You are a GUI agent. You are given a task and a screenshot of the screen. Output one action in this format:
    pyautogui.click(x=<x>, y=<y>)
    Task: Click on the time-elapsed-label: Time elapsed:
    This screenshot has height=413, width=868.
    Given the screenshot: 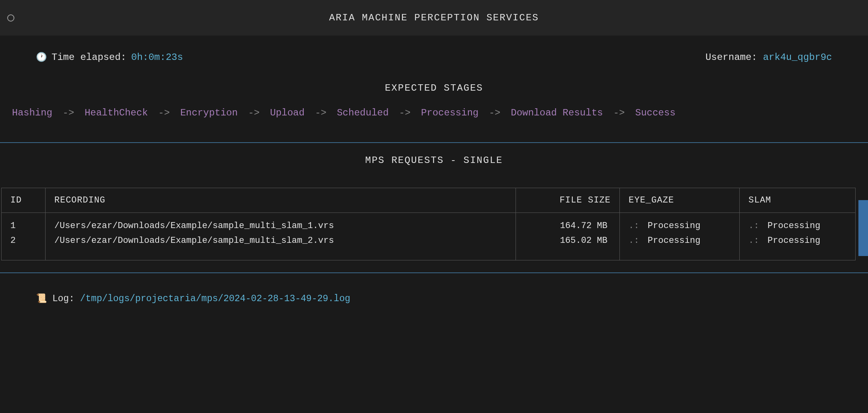 What is the action you would take?
    pyautogui.click(x=89, y=58)
    